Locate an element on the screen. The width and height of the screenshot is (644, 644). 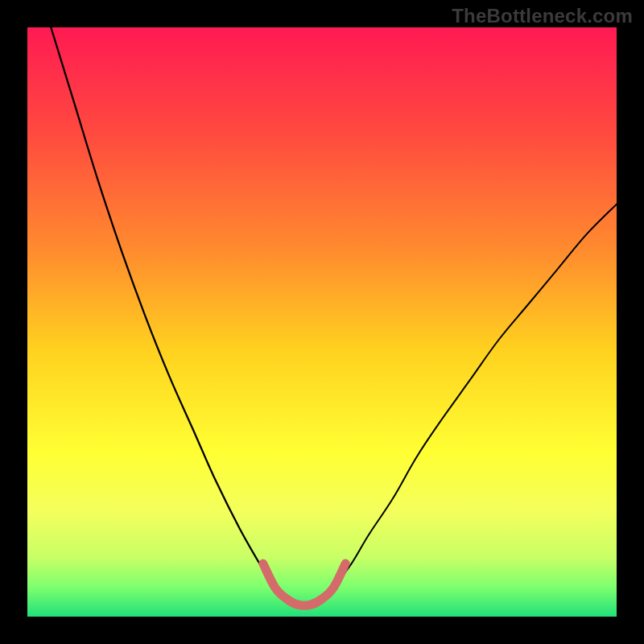
watermark-text: TheBottleneck.com is located at coordinates (543, 16).